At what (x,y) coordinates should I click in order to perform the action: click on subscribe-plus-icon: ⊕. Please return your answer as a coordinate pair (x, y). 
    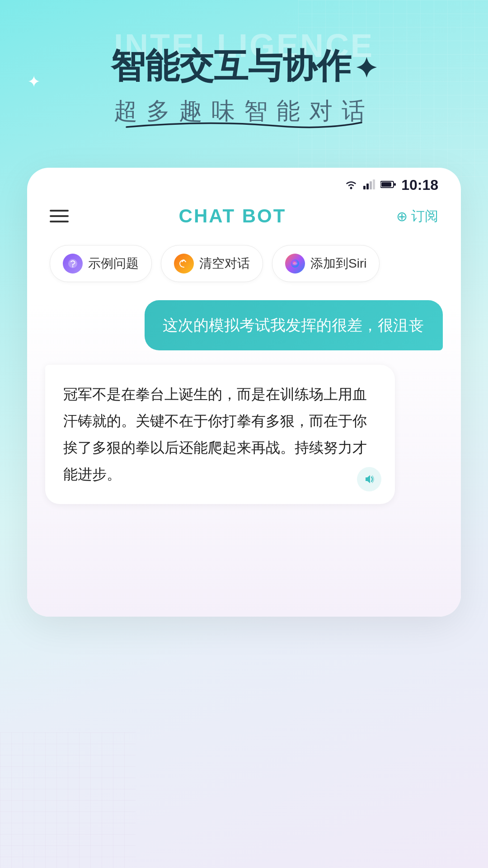
    Looking at the image, I should click on (402, 216).